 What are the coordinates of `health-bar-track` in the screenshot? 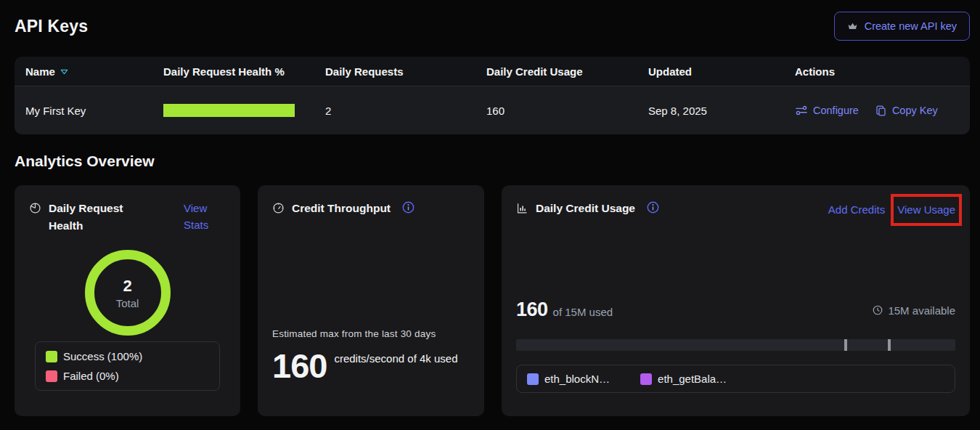 It's located at (229, 110).